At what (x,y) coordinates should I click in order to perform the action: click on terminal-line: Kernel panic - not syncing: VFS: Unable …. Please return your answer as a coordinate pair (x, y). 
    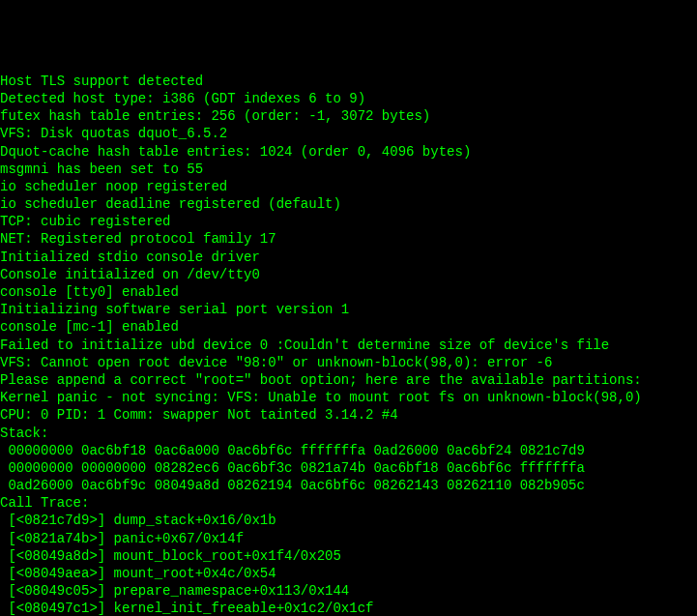
    Looking at the image, I should click on (348, 397).